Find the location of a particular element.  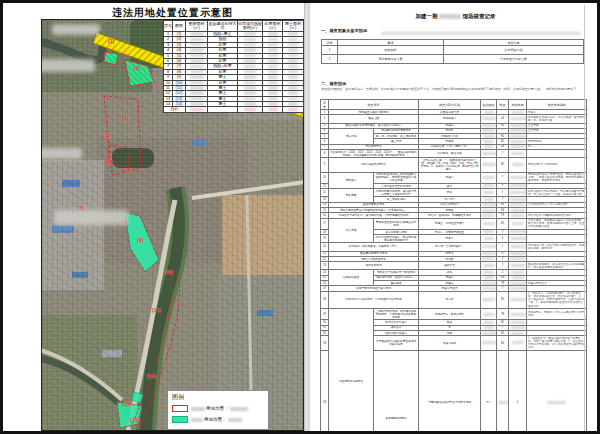

cell-standard: 已核实 is located at coordinates (450, 178).